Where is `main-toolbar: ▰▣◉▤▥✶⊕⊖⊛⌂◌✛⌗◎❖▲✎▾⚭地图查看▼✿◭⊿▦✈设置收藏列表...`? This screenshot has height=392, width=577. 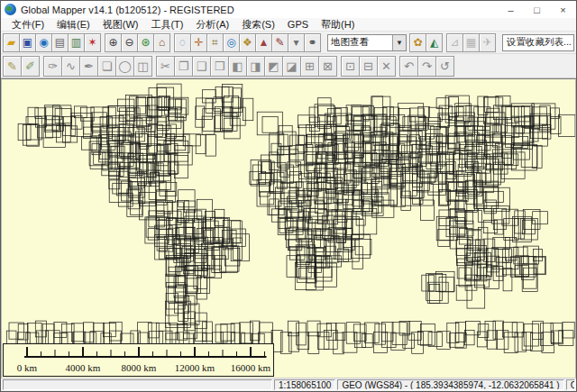
main-toolbar: ▰▣◉▤▥✶⊕⊖⊛⌂◌✛⌗◎❖▲✎▾⚭地图查看▼✿◭⊿▦✈设置收藏列表... is located at coordinates (288, 43).